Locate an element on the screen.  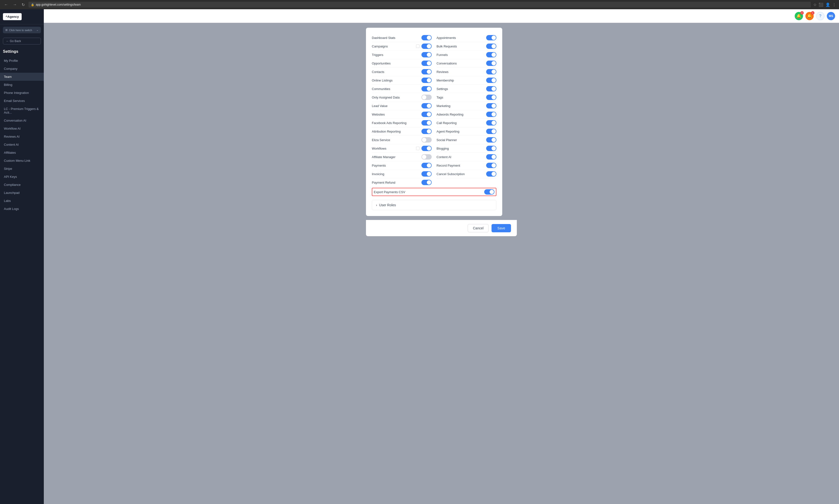
menu-btn: ⋮ is located at coordinates (834, 5).